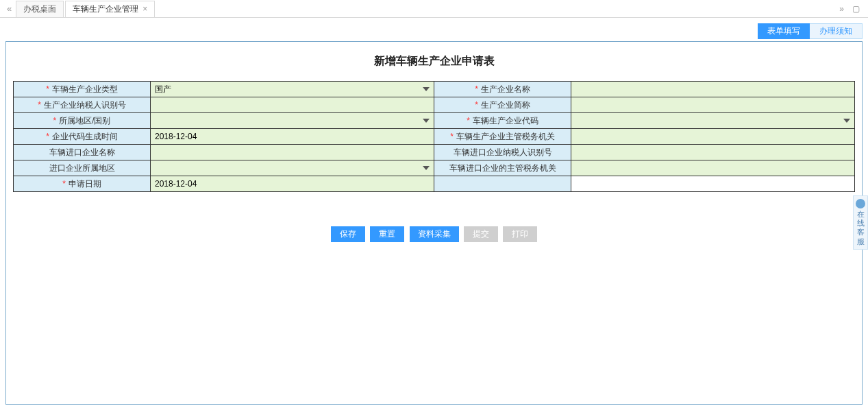 The image size is (868, 406). Describe the element at coordinates (506, 89) in the screenshot. I see `label-manufacturer-name: 生产企业名称` at that location.